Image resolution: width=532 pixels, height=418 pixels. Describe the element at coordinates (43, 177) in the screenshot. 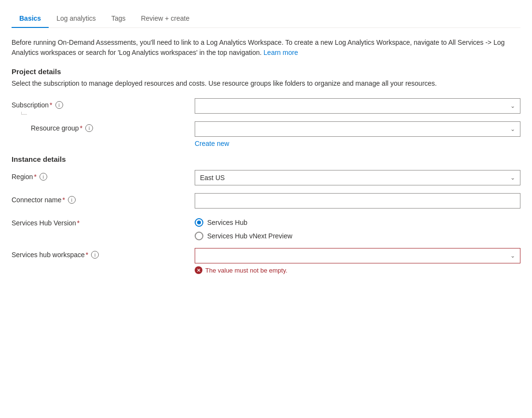

I see `region-info-icon: i` at that location.